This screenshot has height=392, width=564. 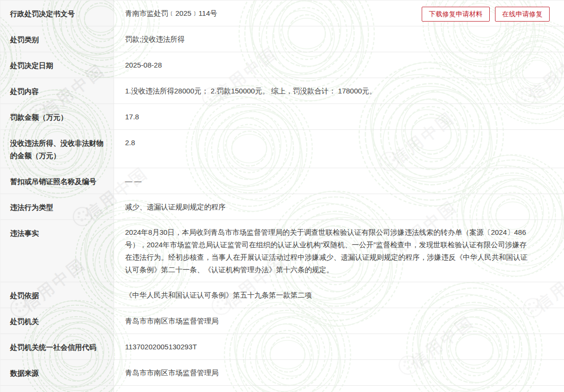 What do you see at coordinates (57, 347) in the screenshot?
I see `row-label: 处罚机关统一社会信用代码` at bounding box center [57, 347].